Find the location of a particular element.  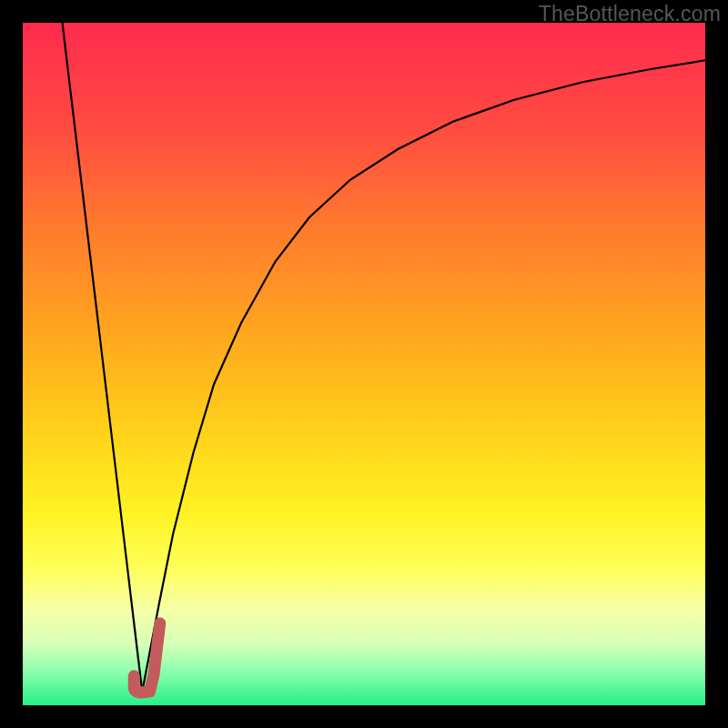

watermark-text: TheBottleneck.com is located at coordinates (630, 15).